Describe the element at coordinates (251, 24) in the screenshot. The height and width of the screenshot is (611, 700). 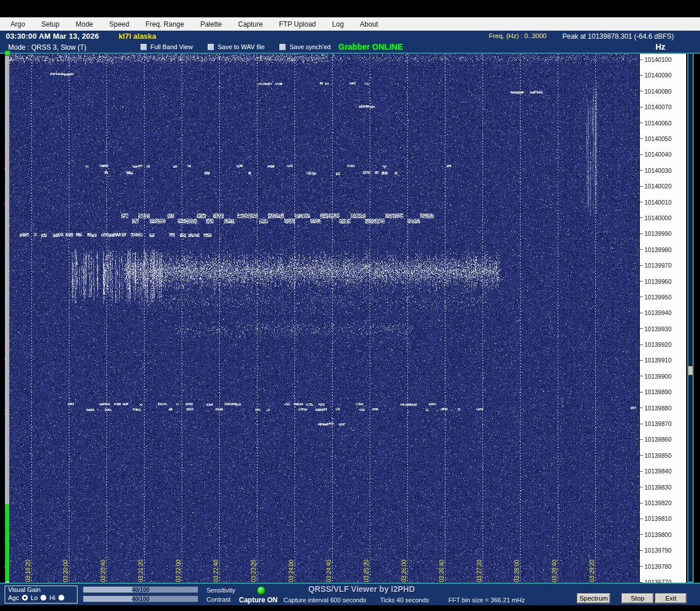
I see `menu-item-capture: Capture` at that location.